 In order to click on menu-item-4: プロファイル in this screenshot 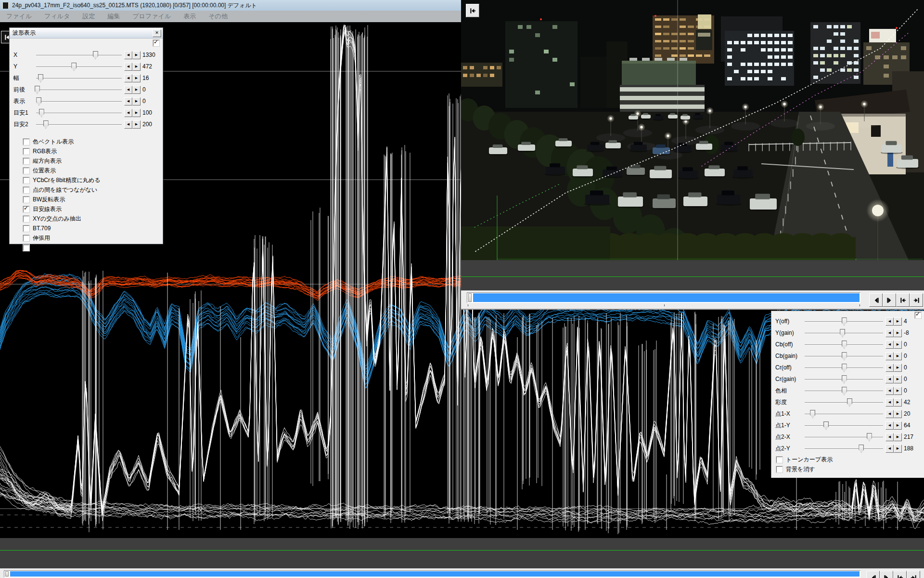, I will do `click(152, 16)`.